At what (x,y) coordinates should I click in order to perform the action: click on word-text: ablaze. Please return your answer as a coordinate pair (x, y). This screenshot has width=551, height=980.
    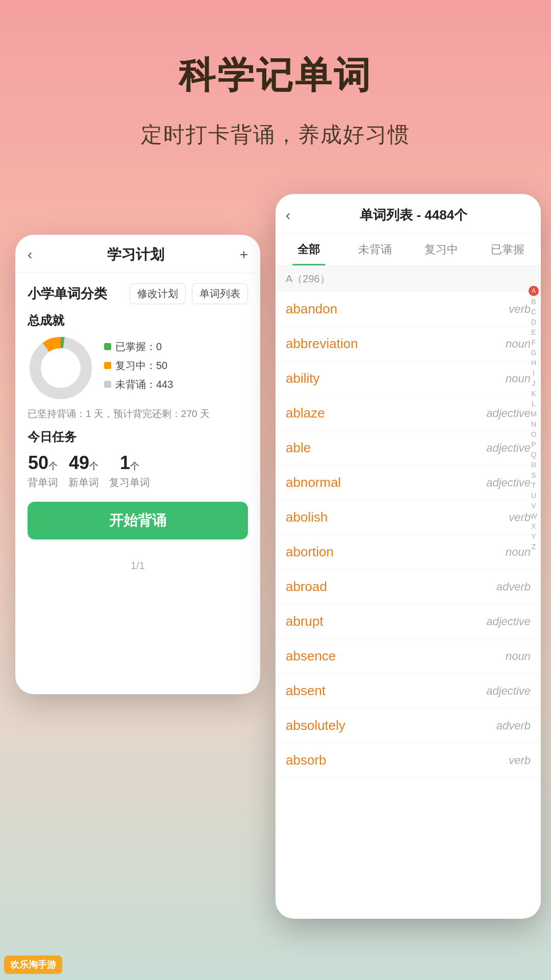
    Looking at the image, I should click on (305, 413).